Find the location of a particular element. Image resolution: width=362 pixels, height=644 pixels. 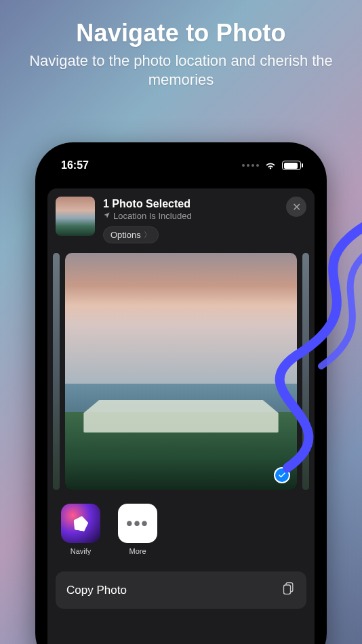

copy-icon is located at coordinates (289, 590).